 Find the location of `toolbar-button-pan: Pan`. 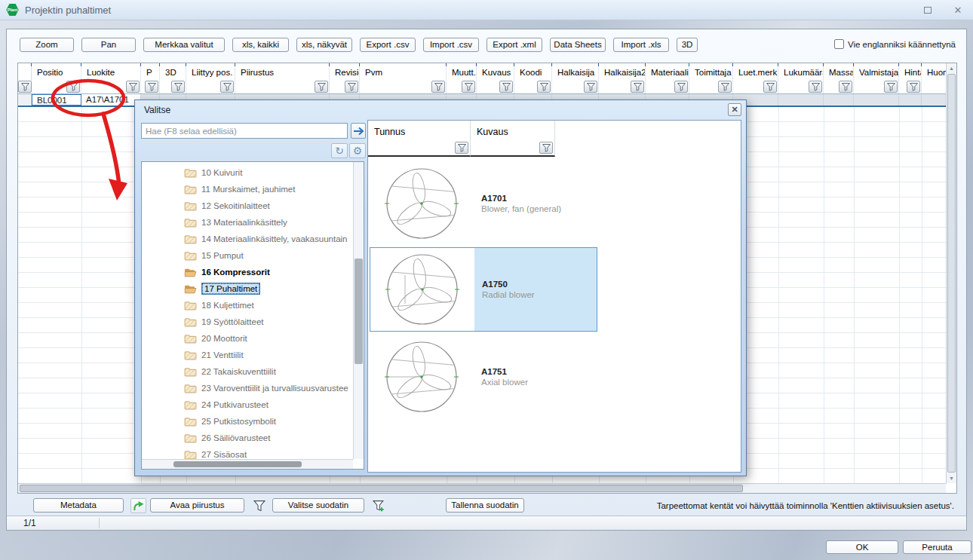

toolbar-button-pan: Pan is located at coordinates (109, 45).